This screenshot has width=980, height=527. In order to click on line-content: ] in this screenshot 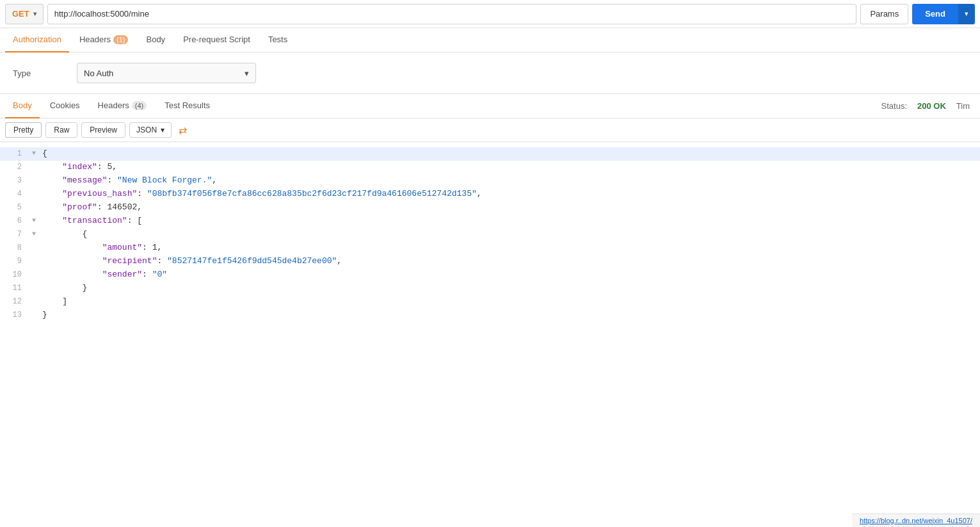, I will do `click(511, 302)`.